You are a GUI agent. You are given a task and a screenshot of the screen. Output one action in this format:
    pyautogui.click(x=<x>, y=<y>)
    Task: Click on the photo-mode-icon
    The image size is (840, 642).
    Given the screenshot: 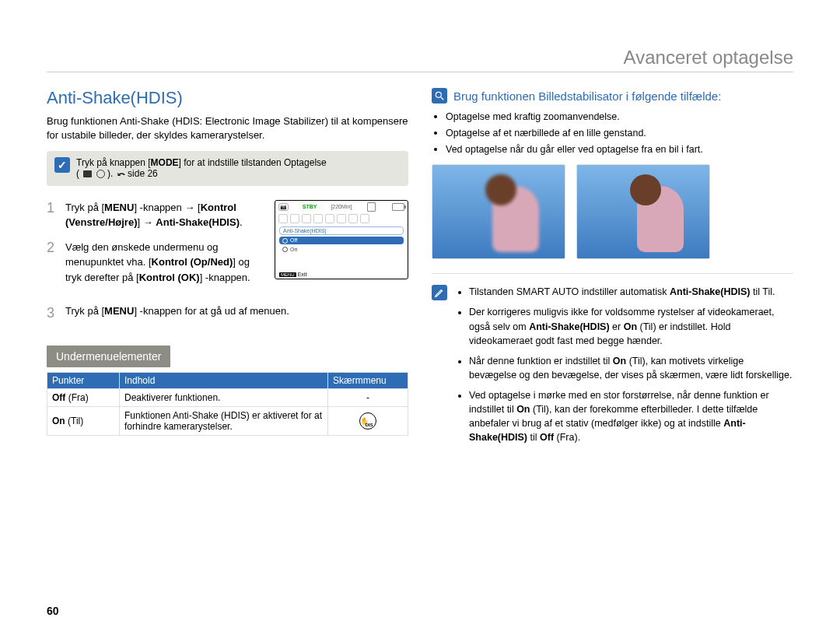 What is the action you would take?
    pyautogui.click(x=101, y=174)
    